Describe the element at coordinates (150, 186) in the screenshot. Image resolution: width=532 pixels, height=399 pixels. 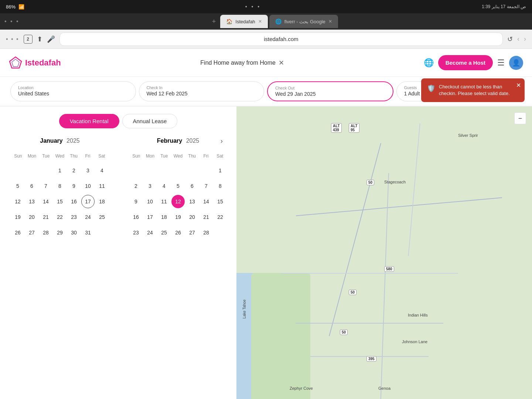
I see `feb-3: 3` at that location.